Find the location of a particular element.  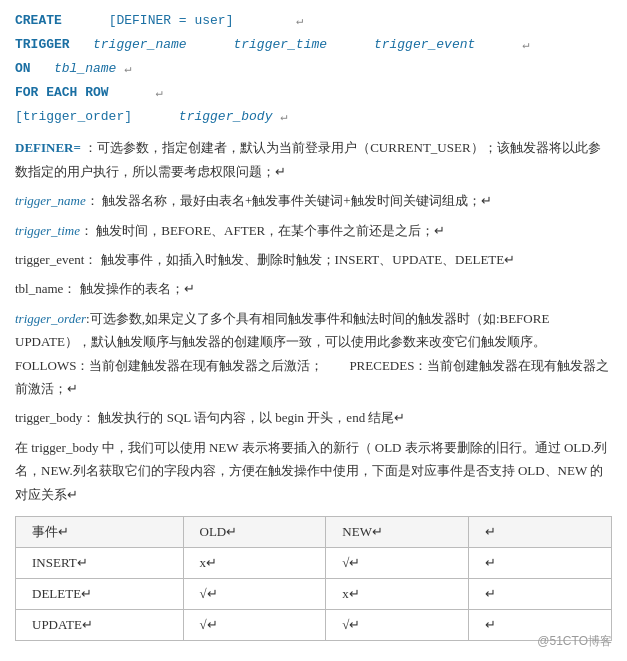

definer-value: user is located at coordinates (210, 20).